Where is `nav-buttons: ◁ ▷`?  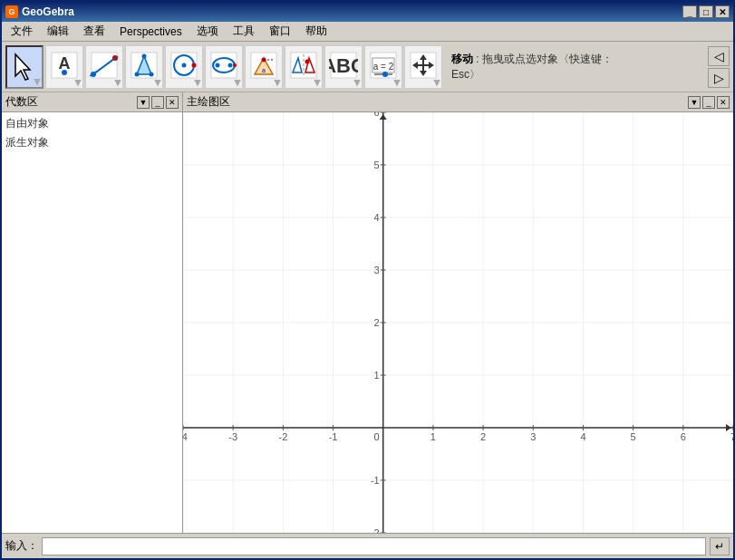 nav-buttons: ◁ ▷ is located at coordinates (719, 67).